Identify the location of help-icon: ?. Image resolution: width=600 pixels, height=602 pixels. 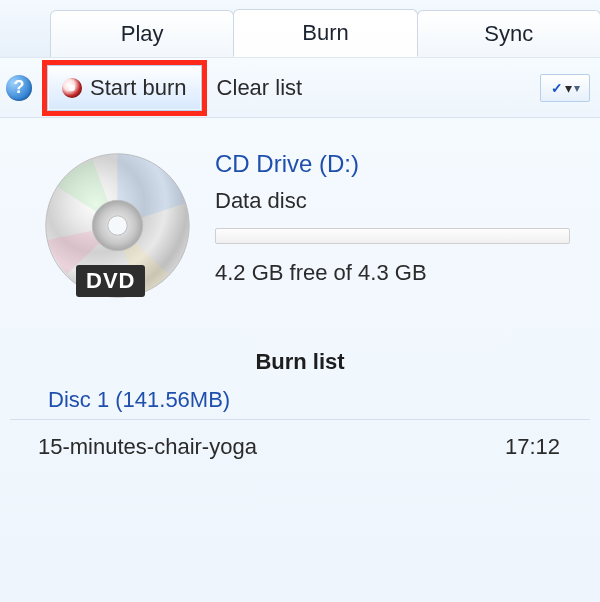
(19, 88).